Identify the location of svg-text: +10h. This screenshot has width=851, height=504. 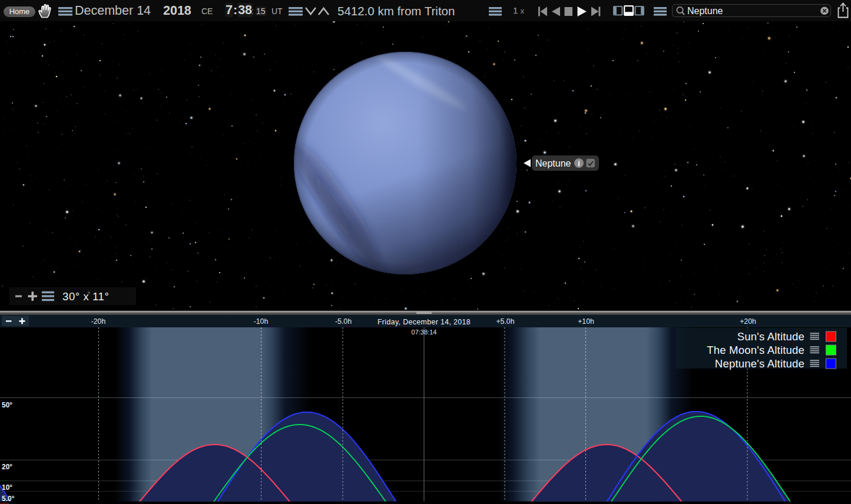
(586, 321).